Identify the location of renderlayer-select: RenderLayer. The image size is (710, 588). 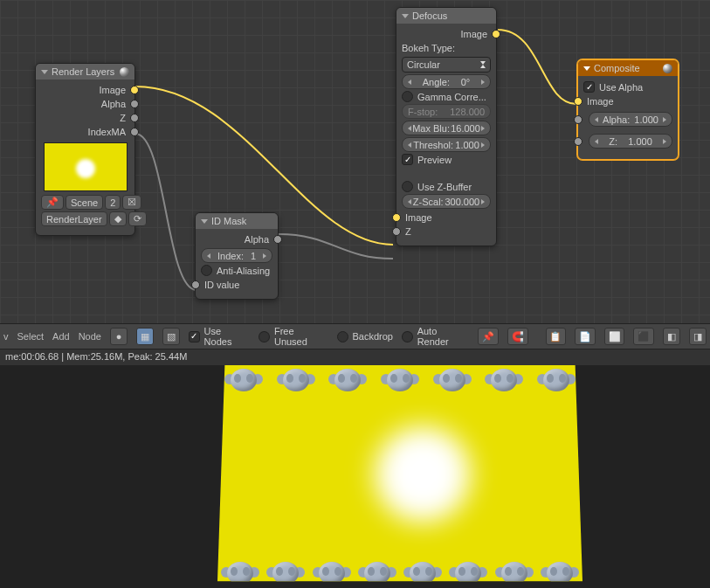
(74, 218).